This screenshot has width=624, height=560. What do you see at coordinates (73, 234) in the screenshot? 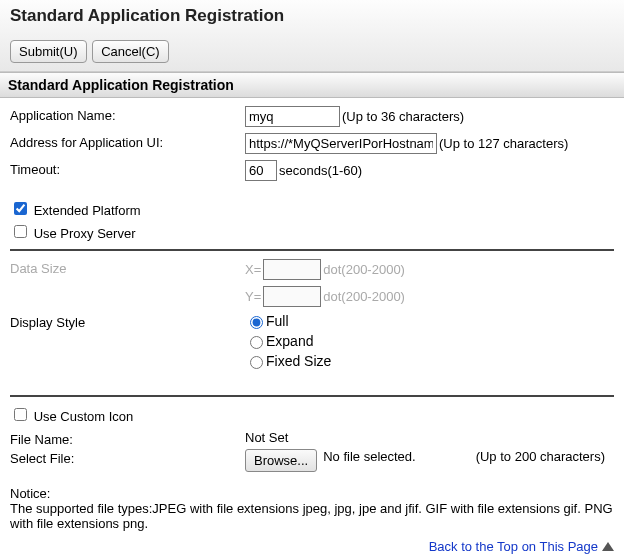
I see `use-proxy-row: Use Proxy Server` at bounding box center [73, 234].